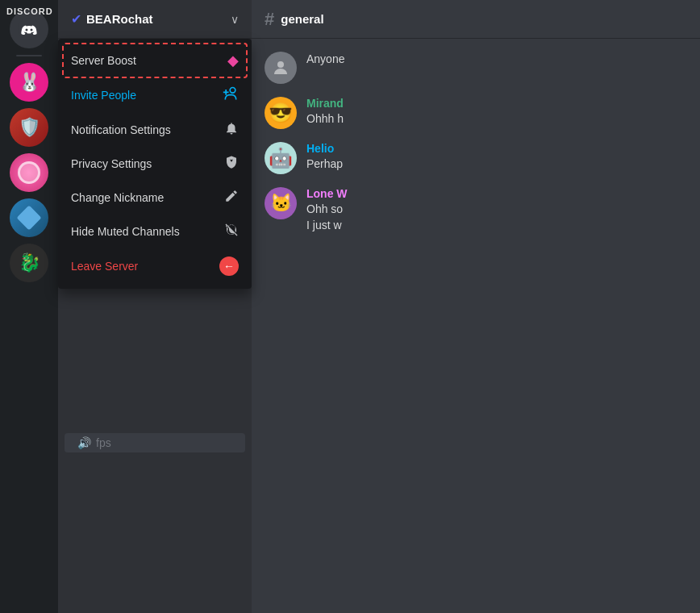 This screenshot has width=700, height=613. Describe the element at coordinates (281, 158) in the screenshot. I see `avatar: 🤖` at that location.